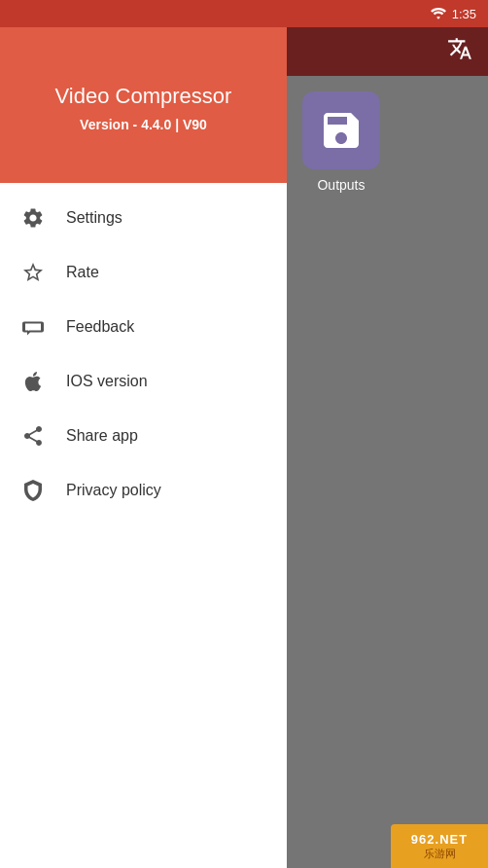  Describe the element at coordinates (244, 14) in the screenshot. I see `status-bar: 1:35` at that location.